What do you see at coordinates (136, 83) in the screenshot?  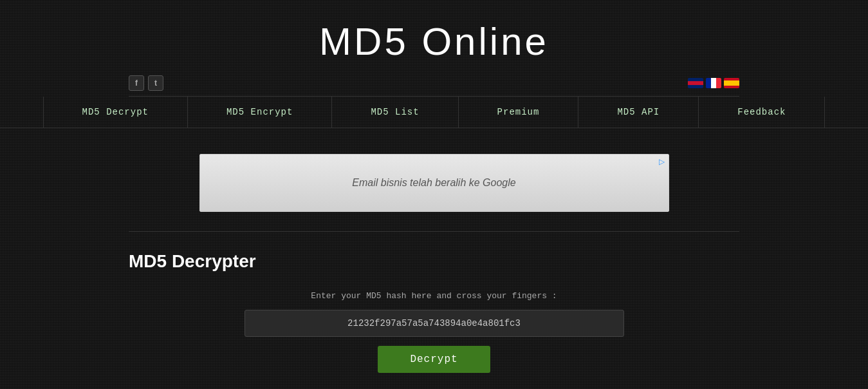 I see `facebook-icon: f` at bounding box center [136, 83].